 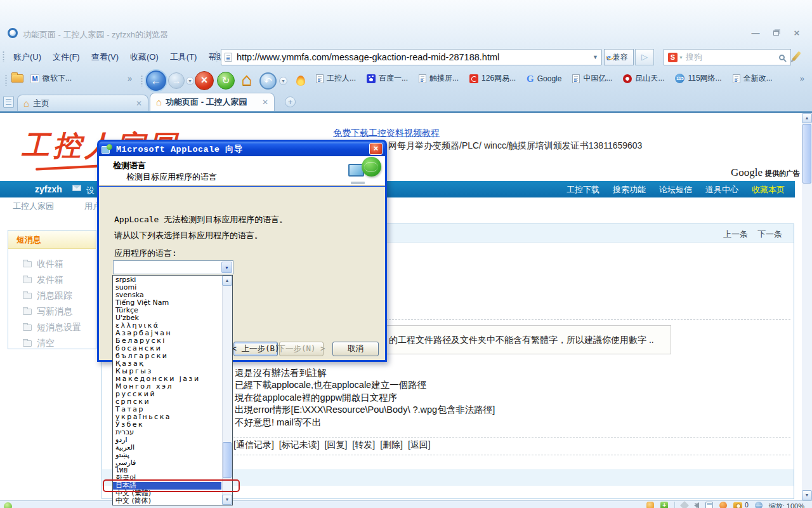 I want to click on search-engine-caret-icon: ▼, so click(x=681, y=57).